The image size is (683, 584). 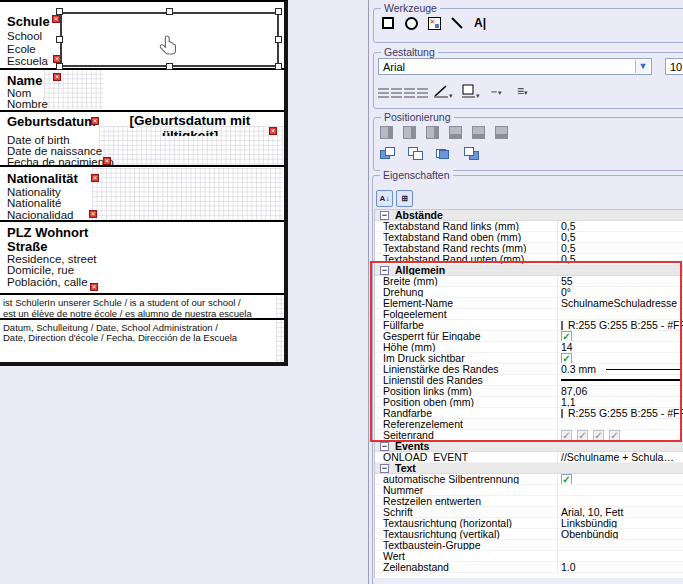 I want to click on align-left-button, so click(x=384, y=94).